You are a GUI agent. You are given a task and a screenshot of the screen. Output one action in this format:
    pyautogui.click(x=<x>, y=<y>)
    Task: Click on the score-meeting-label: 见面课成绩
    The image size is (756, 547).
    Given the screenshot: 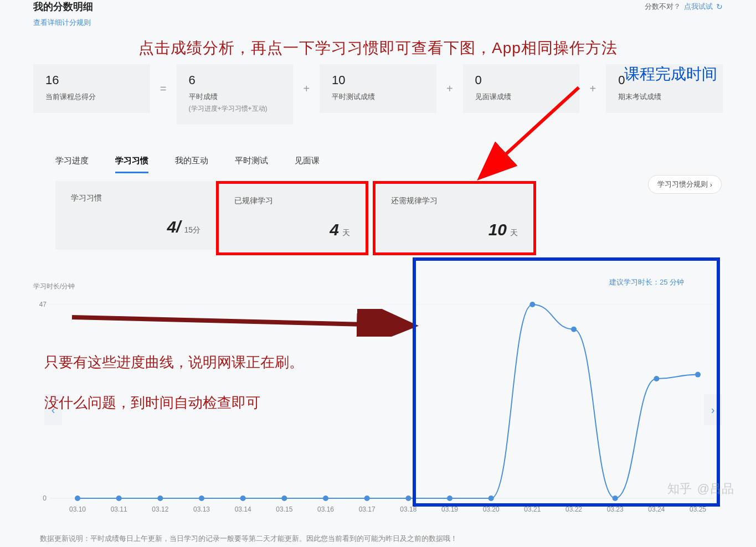 What is the action you would take?
    pyautogui.click(x=522, y=97)
    